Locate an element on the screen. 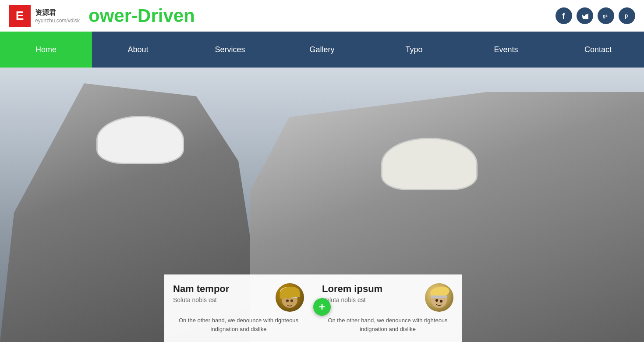 This screenshot has width=644, height=342. card-right: Lorem ipsum Soluta nobis est On the o is located at coordinates (388, 308).